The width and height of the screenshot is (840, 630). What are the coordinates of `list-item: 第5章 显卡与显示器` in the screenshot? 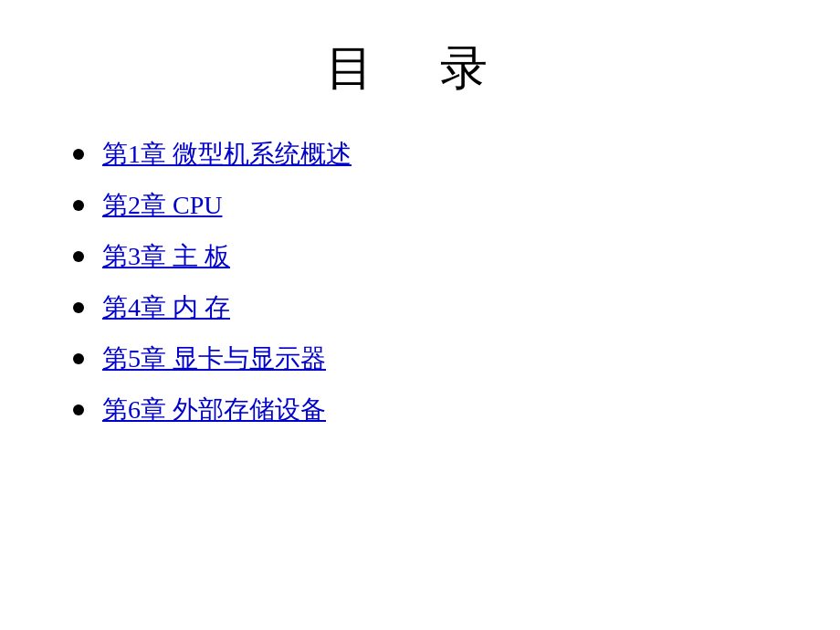 It's located at (457, 359).